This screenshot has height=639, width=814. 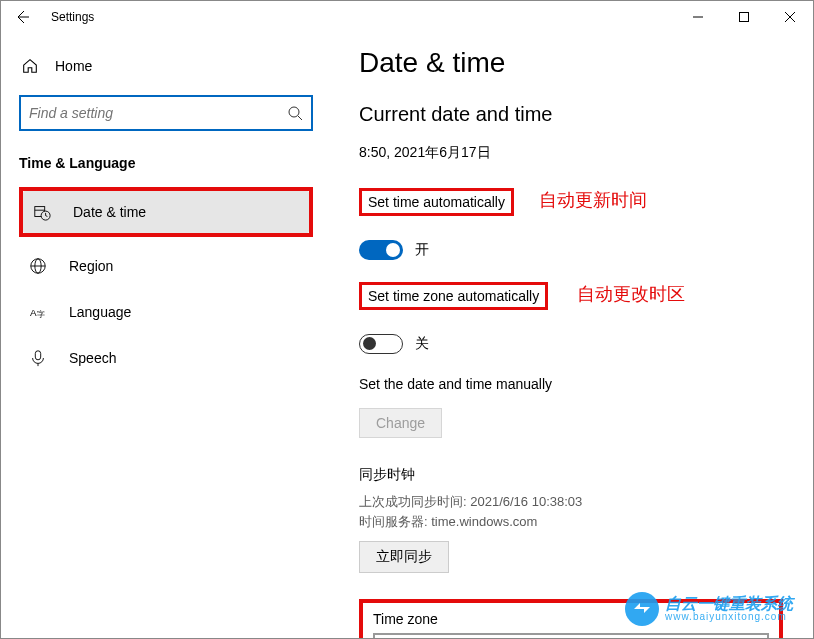 What do you see at coordinates (295, 113) in the screenshot?
I see `search-icon` at bounding box center [295, 113].